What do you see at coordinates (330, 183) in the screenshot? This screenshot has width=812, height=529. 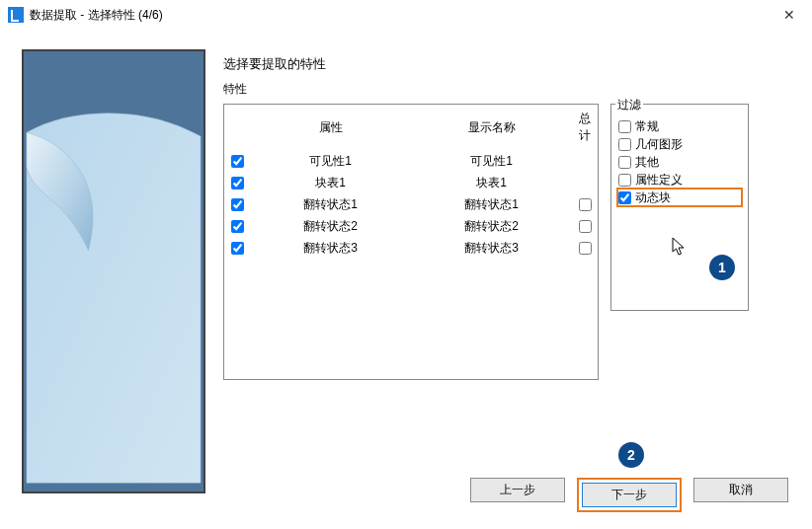 I see `row-attr-cell: 块表1` at bounding box center [330, 183].